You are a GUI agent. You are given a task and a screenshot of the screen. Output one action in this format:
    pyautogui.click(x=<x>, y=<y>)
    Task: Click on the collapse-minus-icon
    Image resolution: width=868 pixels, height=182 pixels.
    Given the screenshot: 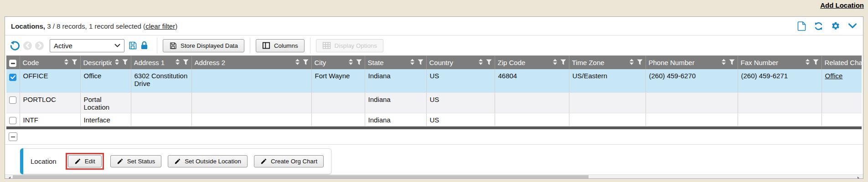 What is the action you would take?
    pyautogui.click(x=13, y=137)
    